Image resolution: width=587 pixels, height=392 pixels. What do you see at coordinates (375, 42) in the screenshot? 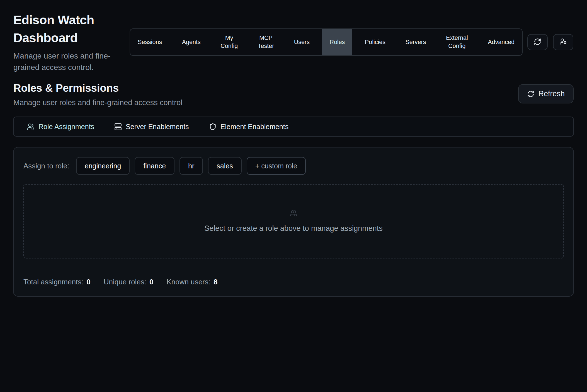
I see `nav-tab-policies: Policies` at bounding box center [375, 42].